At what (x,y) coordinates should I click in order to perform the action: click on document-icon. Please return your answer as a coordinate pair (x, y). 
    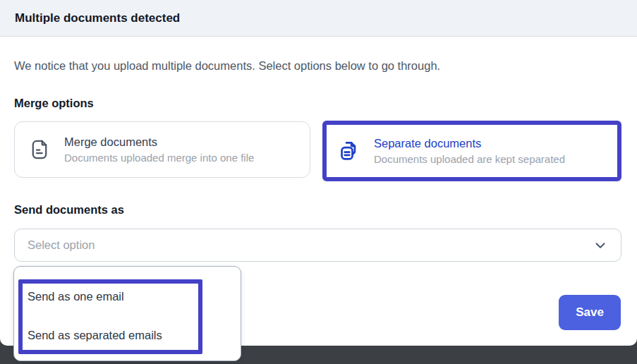
    Looking at the image, I should click on (40, 150).